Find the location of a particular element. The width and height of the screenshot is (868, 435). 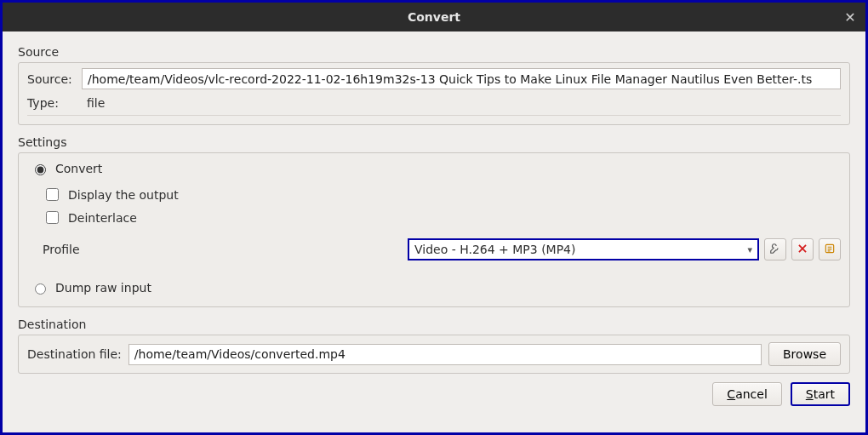

browse-button: Browse is located at coordinates (805, 354).